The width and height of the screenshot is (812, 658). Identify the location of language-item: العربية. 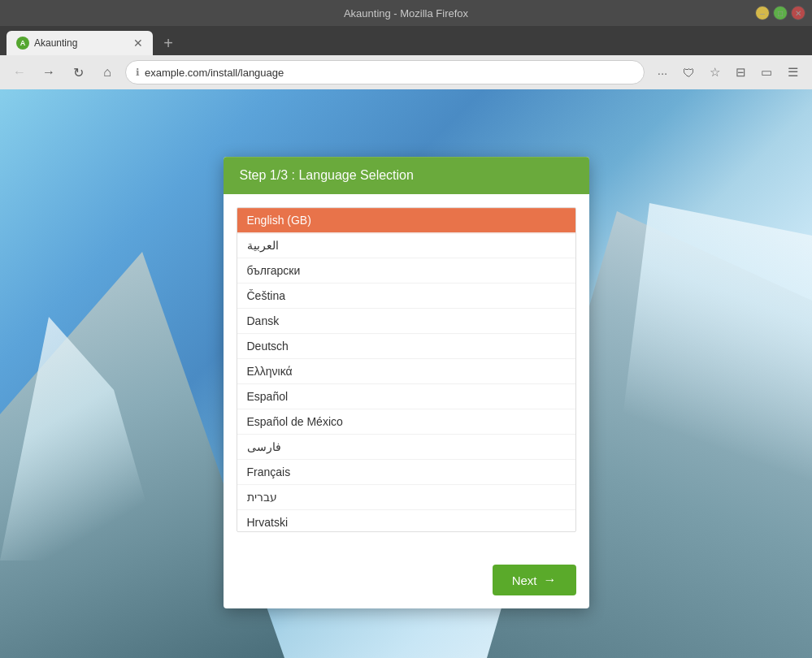
(406, 245).